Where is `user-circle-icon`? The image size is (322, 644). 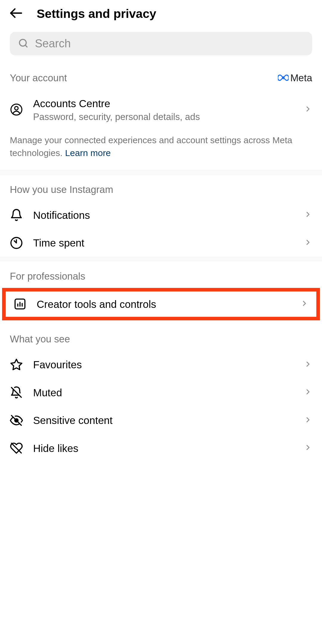
user-circle-icon is located at coordinates (16, 110).